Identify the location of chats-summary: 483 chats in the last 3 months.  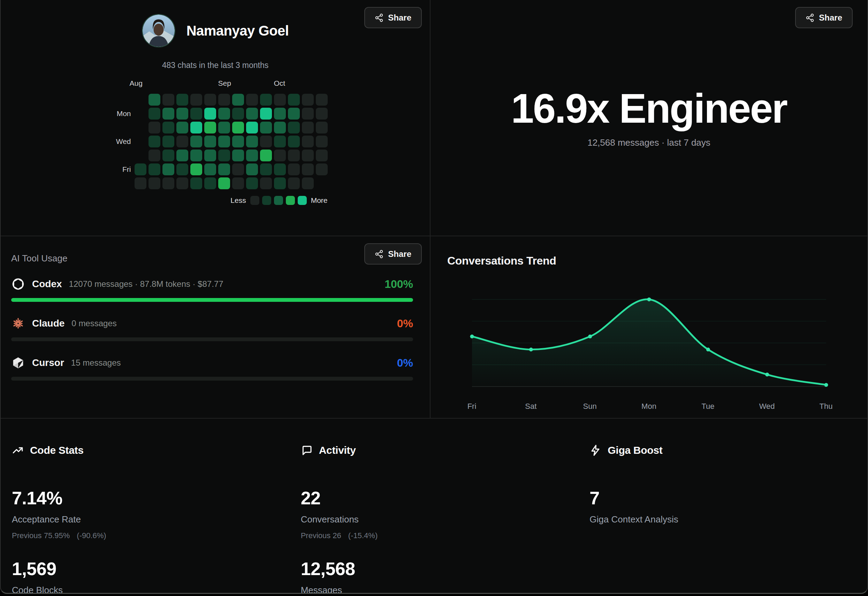
(215, 65).